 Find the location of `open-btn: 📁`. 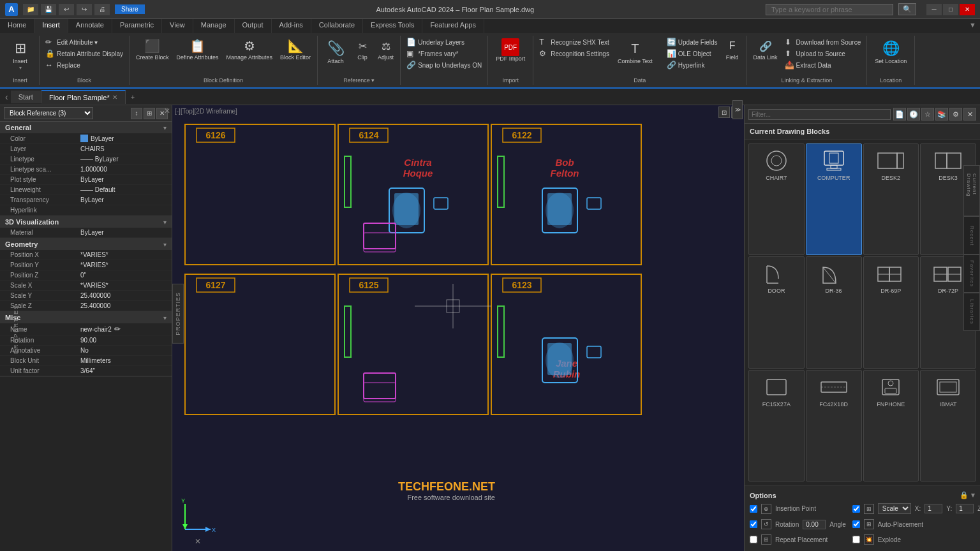

open-btn: 📁 is located at coordinates (31, 10).